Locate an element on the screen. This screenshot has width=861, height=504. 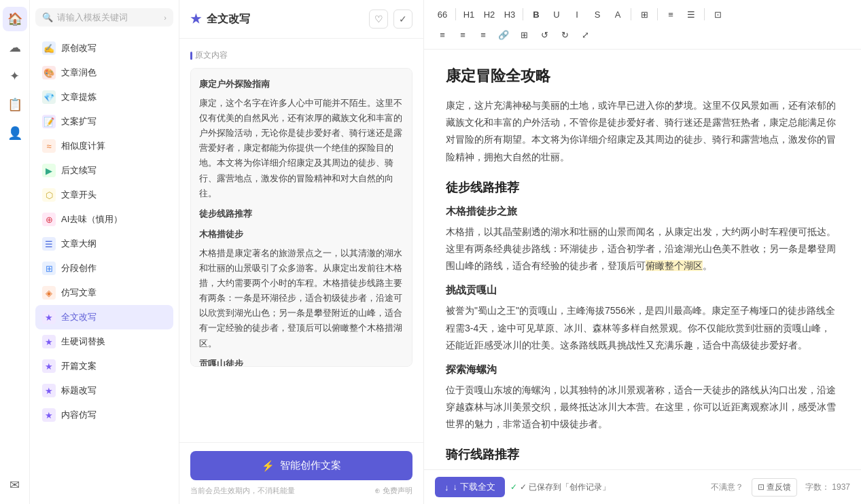
menu-item-expand: 📝 文案扩写 is located at coordinates (105, 122).